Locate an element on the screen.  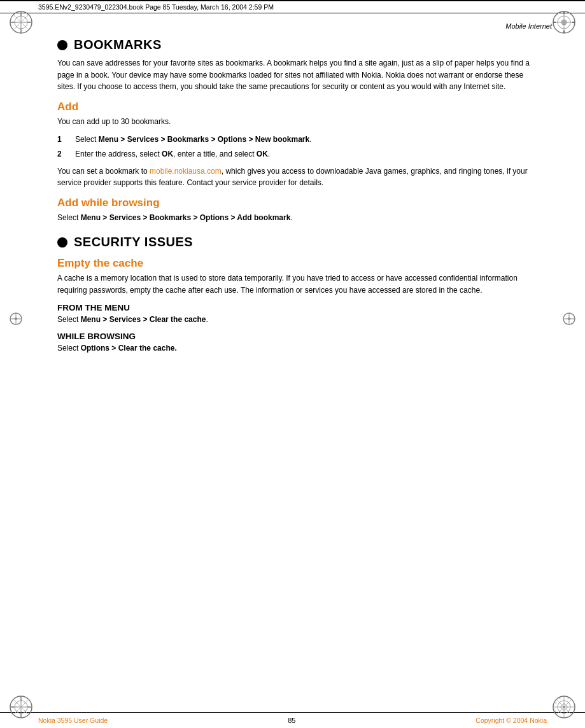
from-menu-body: Select Menu > Services > Clear the cache… is located at coordinates (295, 319).